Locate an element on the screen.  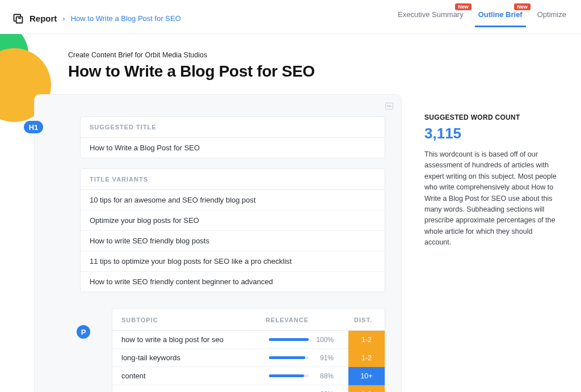
title-variant-row: How to write SEO friendly blog posts is located at coordinates (233, 241).